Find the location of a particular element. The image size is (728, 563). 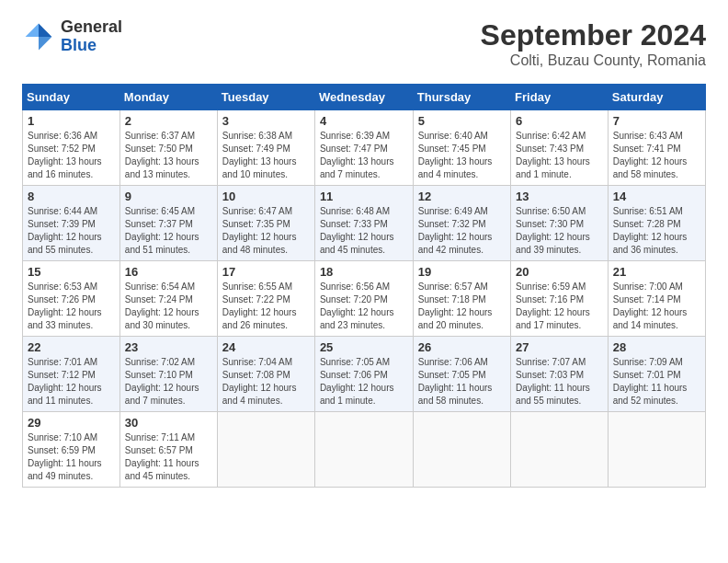

day-number: 2 is located at coordinates (169, 121).